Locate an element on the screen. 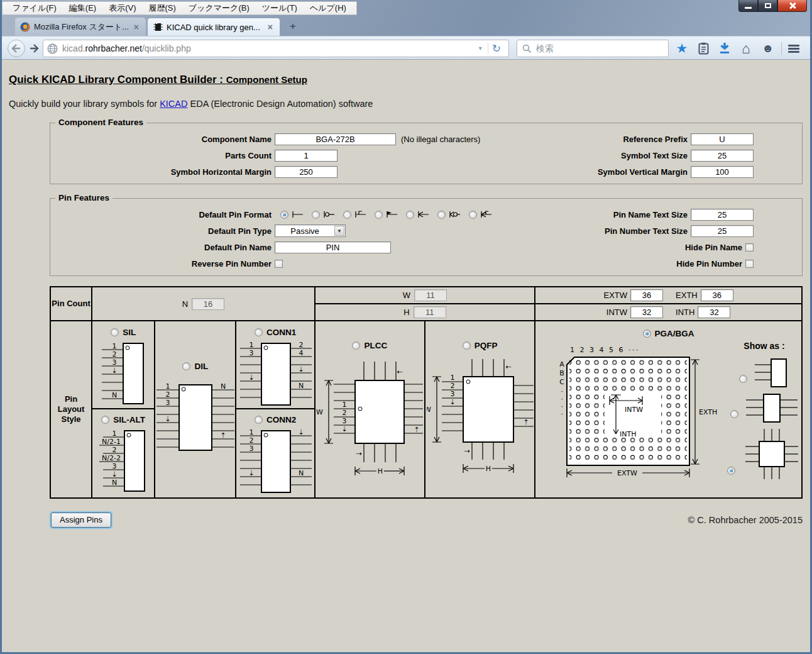 The width and height of the screenshot is (812, 654). svg-text: 1 is located at coordinates (251, 345).